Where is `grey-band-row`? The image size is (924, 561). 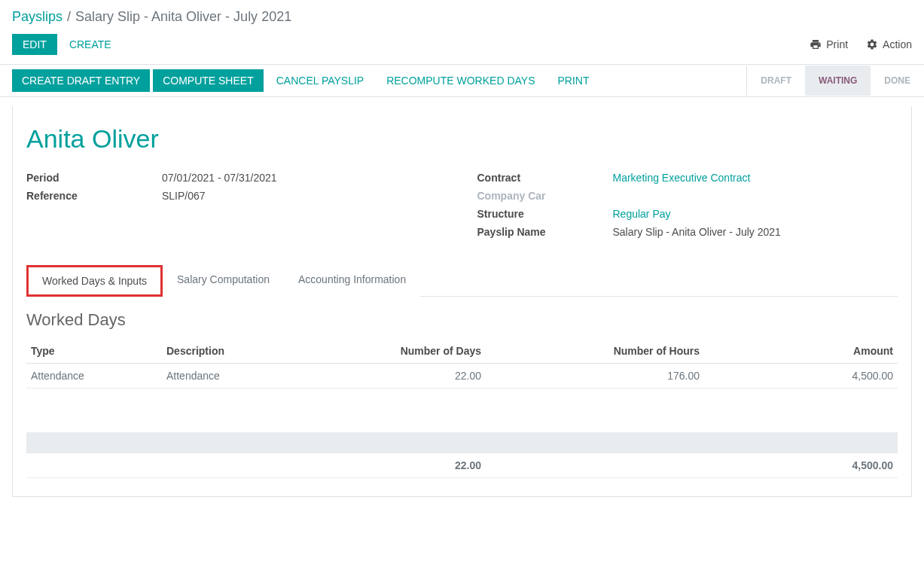
grey-band-row is located at coordinates (462, 443).